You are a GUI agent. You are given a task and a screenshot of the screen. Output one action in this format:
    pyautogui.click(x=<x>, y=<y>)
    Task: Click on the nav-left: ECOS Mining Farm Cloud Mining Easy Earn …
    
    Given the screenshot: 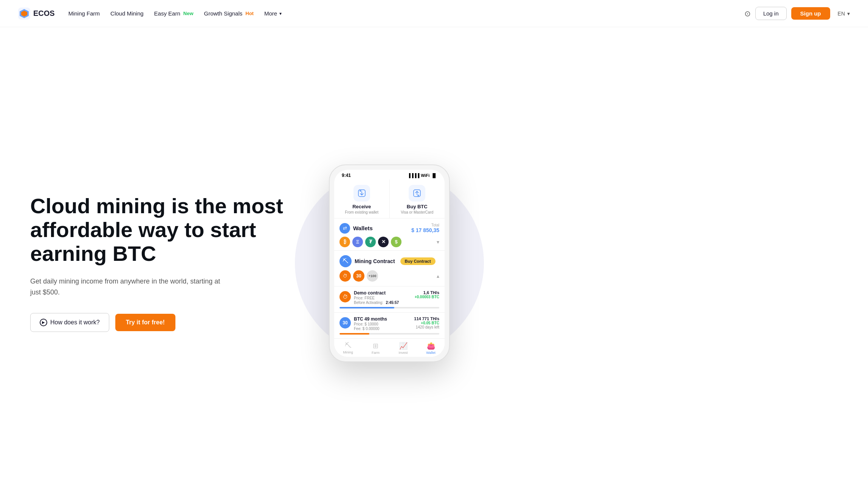 What is the action you would take?
    pyautogui.click(x=150, y=14)
    